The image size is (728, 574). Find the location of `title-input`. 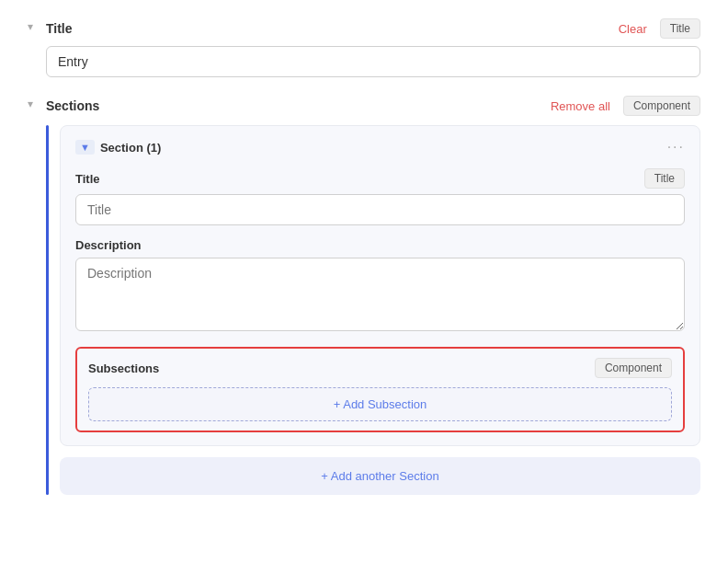

title-input is located at coordinates (373, 62).